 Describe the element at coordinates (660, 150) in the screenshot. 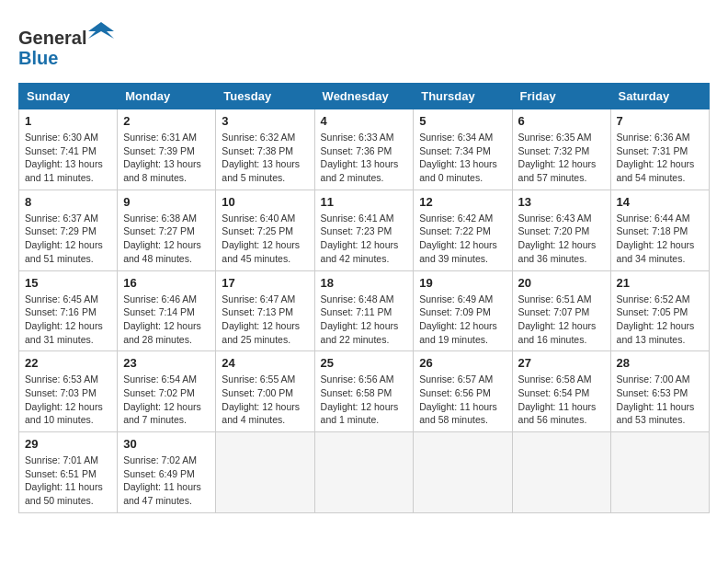

I see `calendar-day: 7 Sunrise: 6:36 AM Sunset: 7:31 PM Dayli…` at that location.